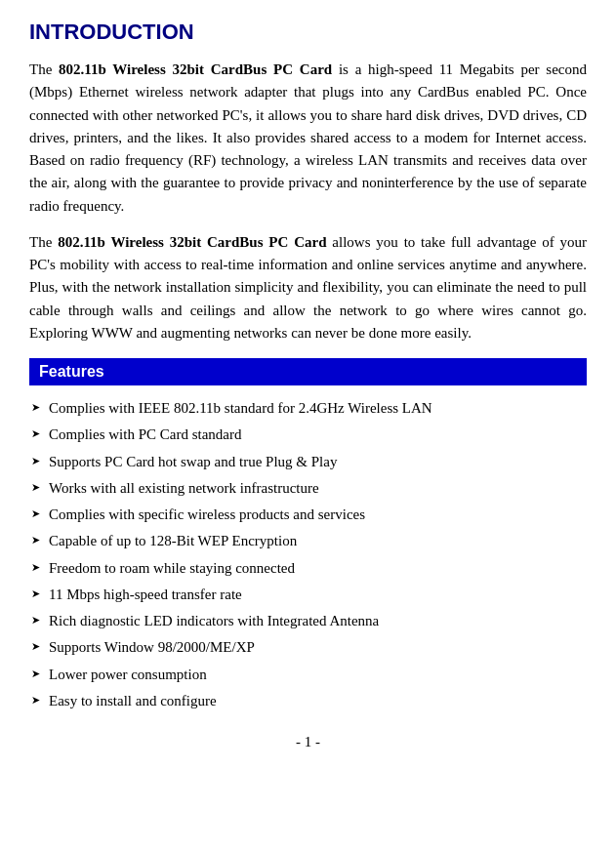 This screenshot has width=616, height=850. I want to click on list-item: 11 Mbps high-speed transfer rate, so click(308, 595).